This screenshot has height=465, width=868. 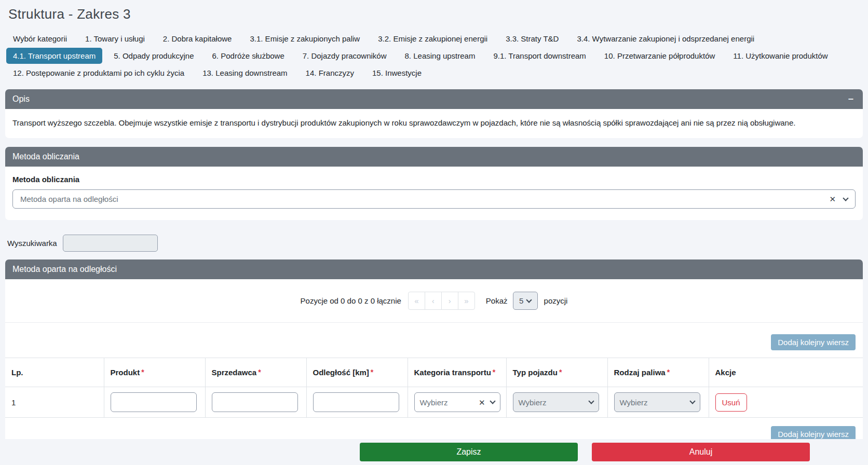 I want to click on typ-pojazdu-select: Wybierz, so click(x=556, y=402).